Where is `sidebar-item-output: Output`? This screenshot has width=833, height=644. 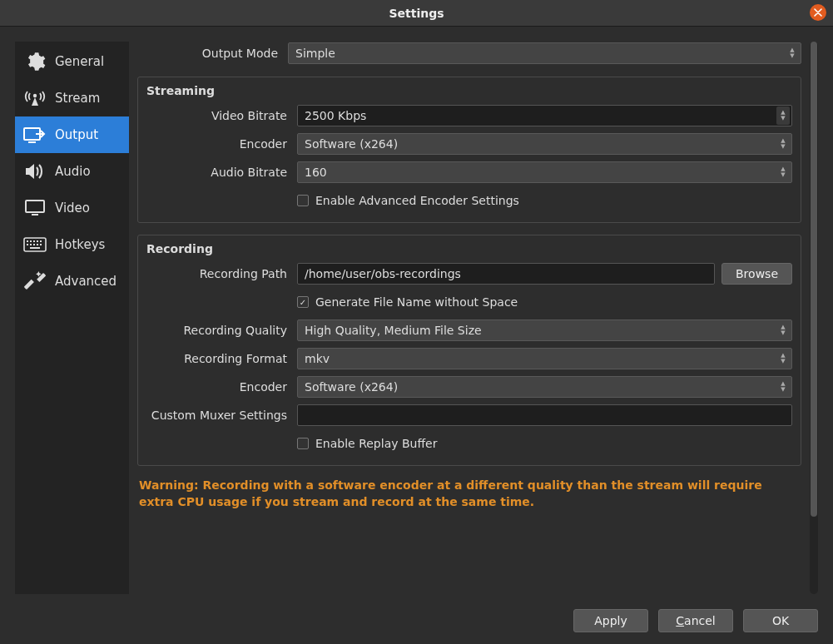 sidebar-item-output: Output is located at coordinates (72, 135).